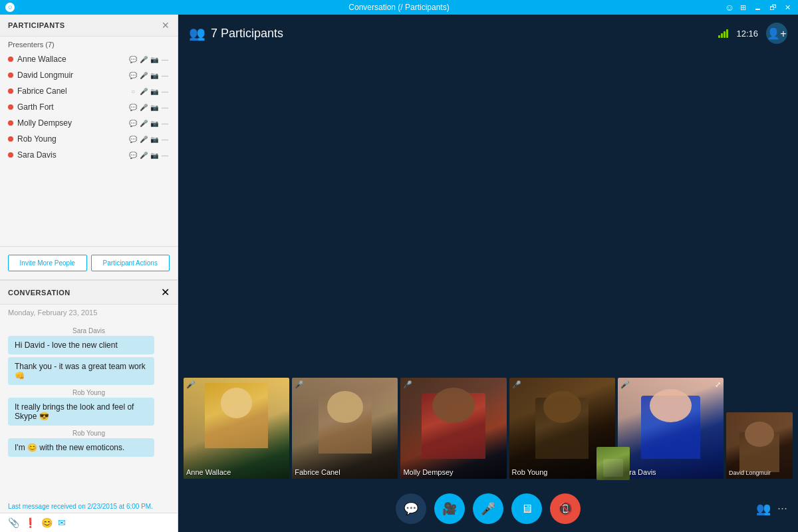 This screenshot has height=532, width=798. What do you see at coordinates (759, 7) in the screenshot?
I see `title-bar-controls: ☺ ⊞ 🗕 🗗 ✕` at bounding box center [759, 7].